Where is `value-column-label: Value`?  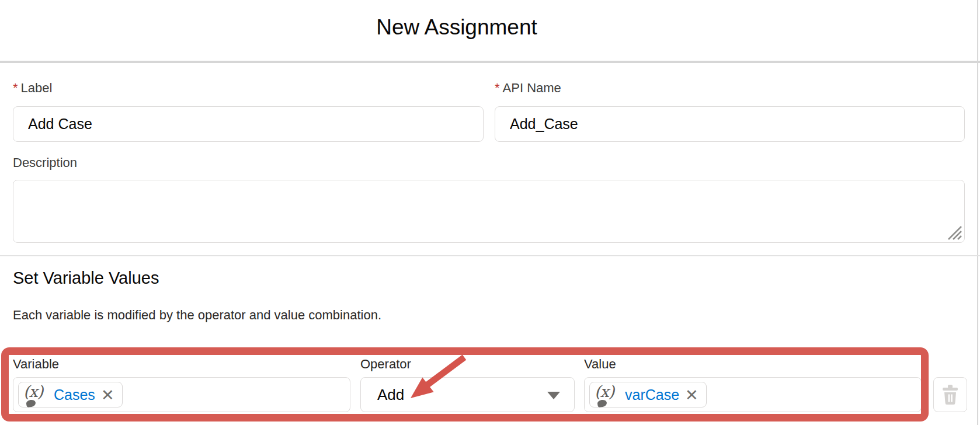
value-column-label: Value is located at coordinates (600, 364).